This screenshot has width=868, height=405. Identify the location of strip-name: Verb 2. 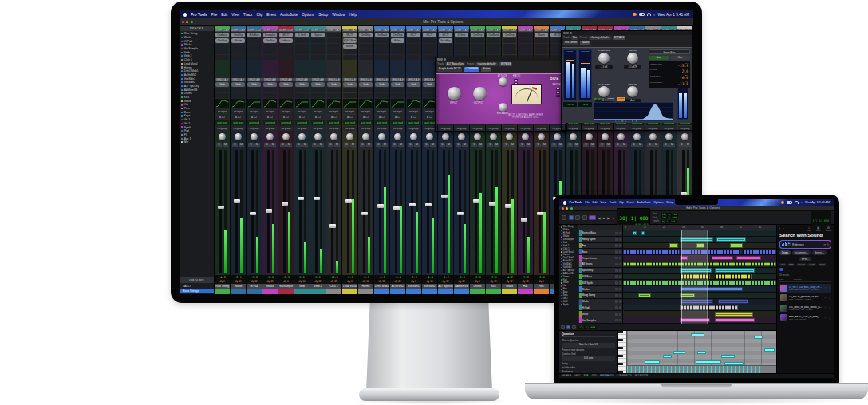
(318, 287).